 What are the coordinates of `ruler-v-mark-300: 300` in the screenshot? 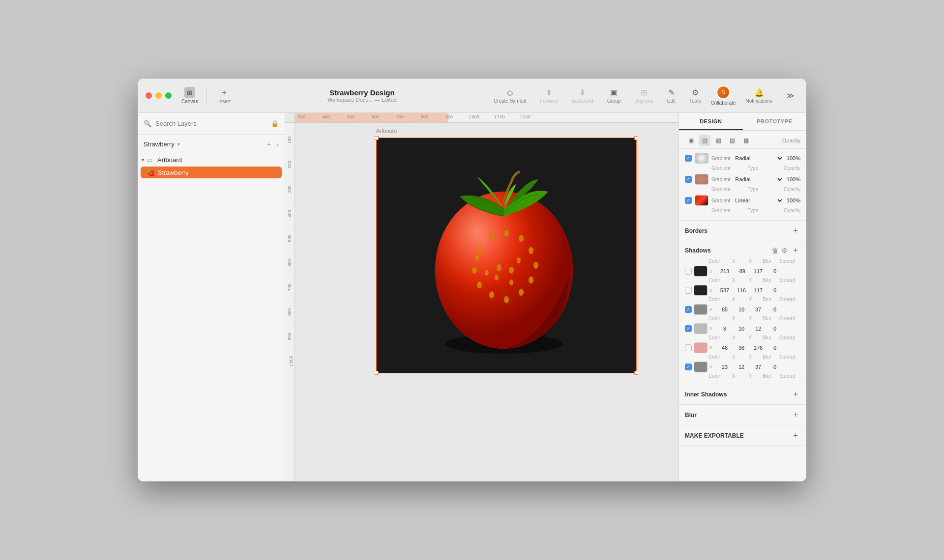 It's located at (290, 189).